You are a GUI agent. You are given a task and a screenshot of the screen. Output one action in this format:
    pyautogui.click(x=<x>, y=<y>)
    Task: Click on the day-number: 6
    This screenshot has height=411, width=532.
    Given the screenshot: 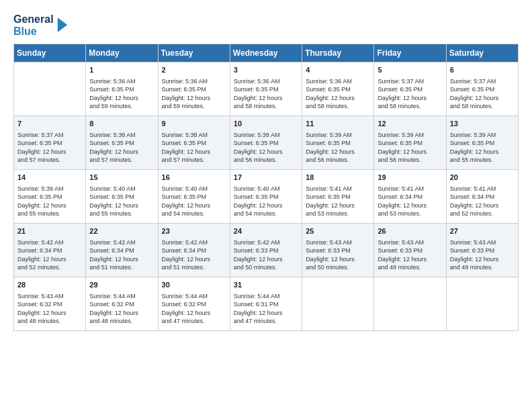 What is the action you would take?
    pyautogui.click(x=482, y=70)
    